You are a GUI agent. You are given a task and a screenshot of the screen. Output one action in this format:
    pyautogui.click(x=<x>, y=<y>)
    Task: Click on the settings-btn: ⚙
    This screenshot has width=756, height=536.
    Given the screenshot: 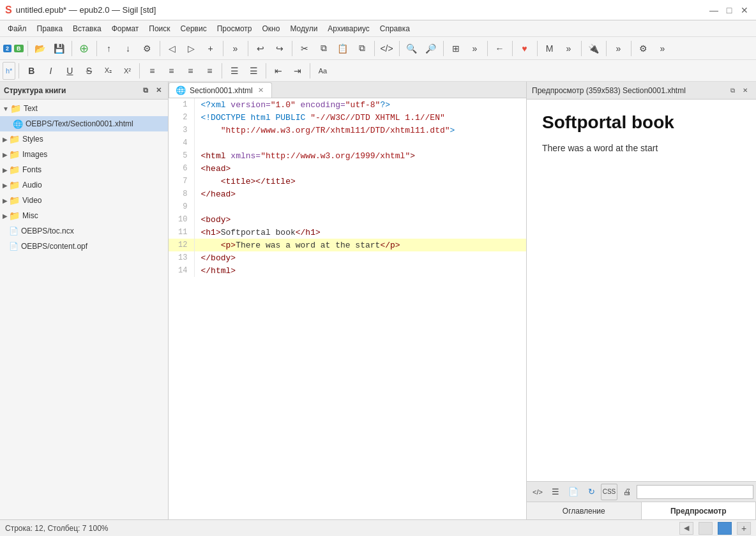 What is the action you would take?
    pyautogui.click(x=147, y=48)
    